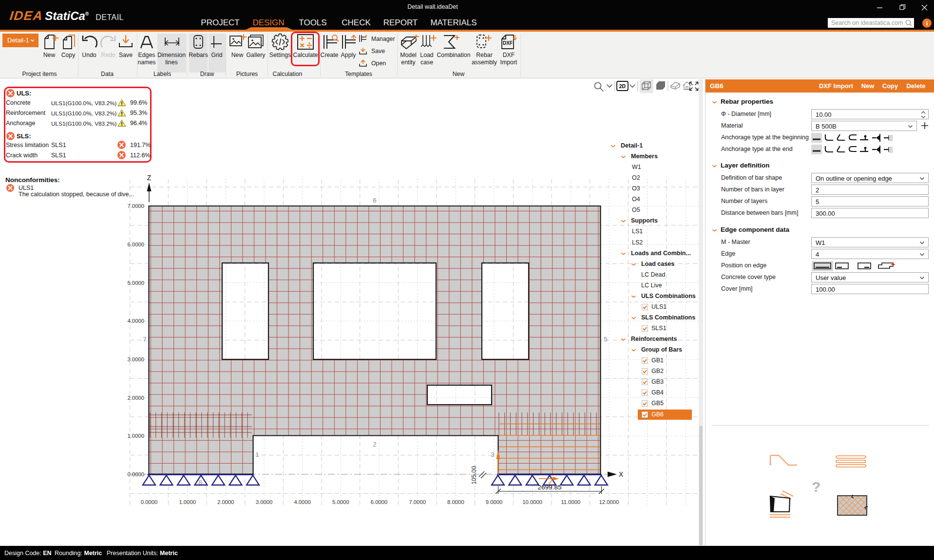 This screenshot has height=560, width=934. What do you see at coordinates (606, 339) in the screenshot?
I see `svg-text: 5` at bounding box center [606, 339].